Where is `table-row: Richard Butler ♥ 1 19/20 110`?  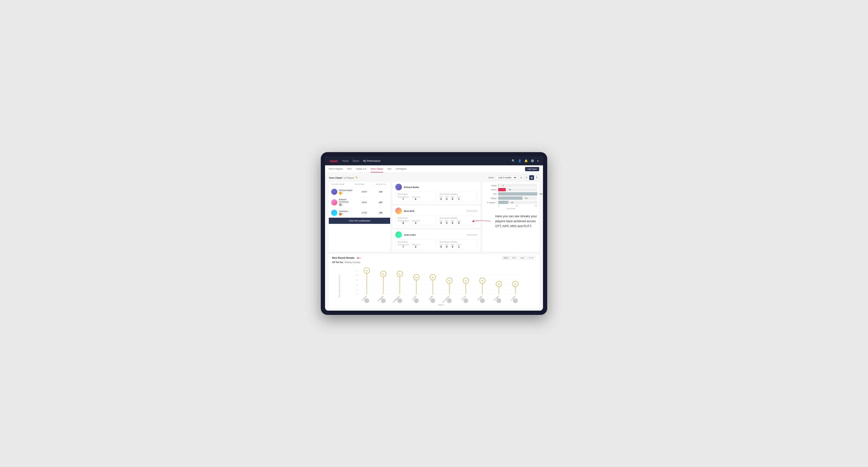 table-row: Richard Butler ♥ 1 19/20 110 is located at coordinates (360, 192).